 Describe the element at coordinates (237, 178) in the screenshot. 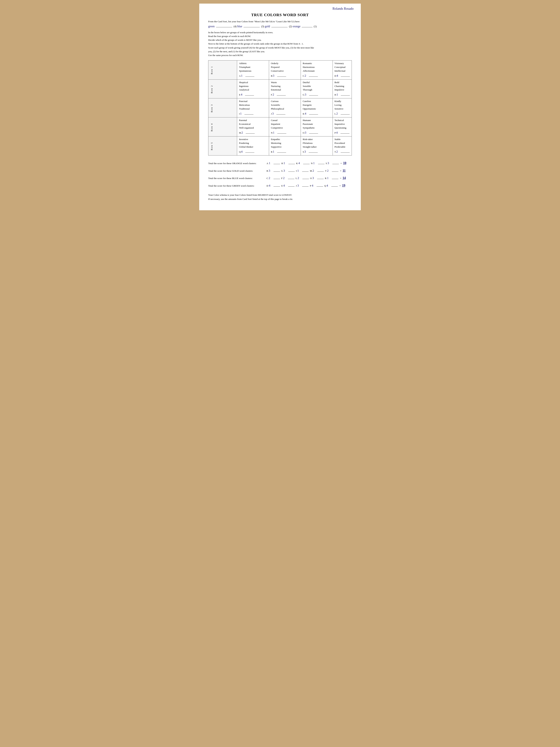

I see `total-label: Total the score for these BLUE word clus…` at that location.